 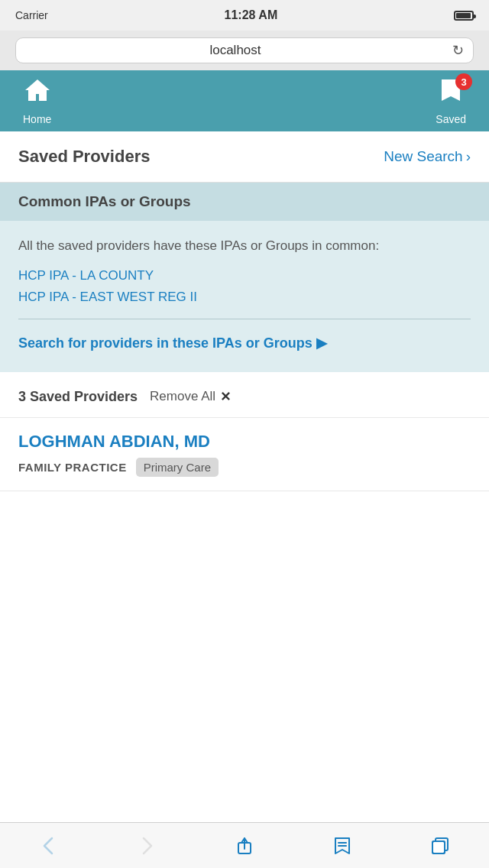 I want to click on page-title: Saved Providers, so click(x=84, y=157).